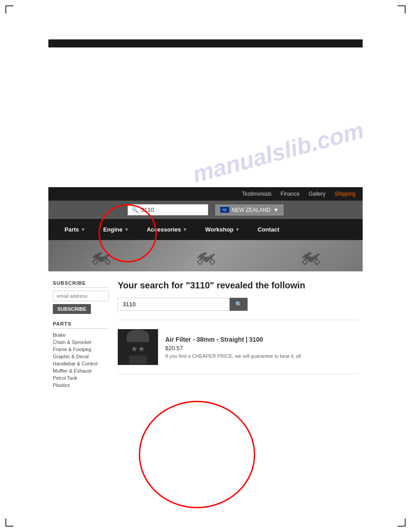 The image size is (411, 532). I want to click on parts-item-frame: Frame & Footpeg, so click(81, 349).